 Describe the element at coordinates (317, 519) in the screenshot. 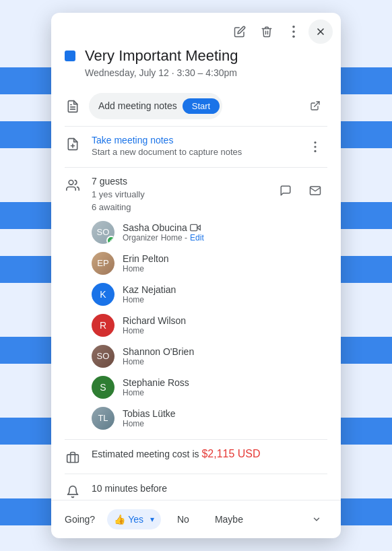

I see `rsvp-more-button` at that location.